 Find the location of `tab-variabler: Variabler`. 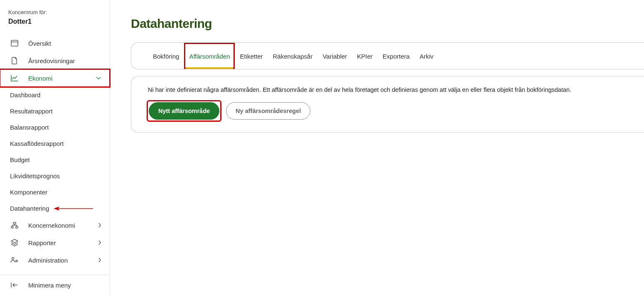

tab-variabler: Variabler is located at coordinates (335, 56).